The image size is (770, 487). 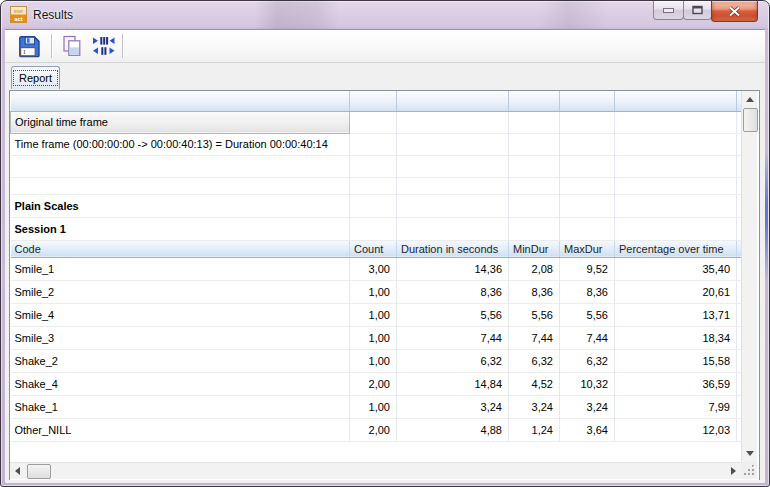 What do you see at coordinates (376, 430) in the screenshot?
I see `table-row: Other_NILL 2,00 4,88 1,24 3,64 12,03` at bounding box center [376, 430].